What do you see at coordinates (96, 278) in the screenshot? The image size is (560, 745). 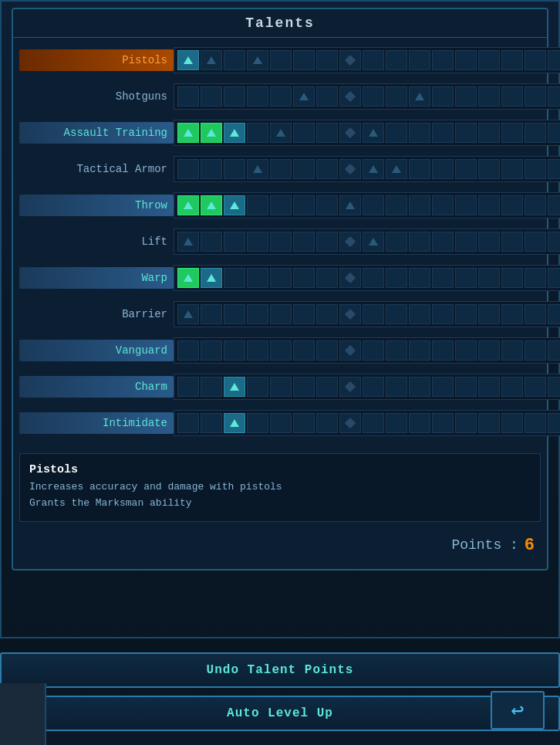 I see `talent-name-warp: Warp` at bounding box center [96, 278].